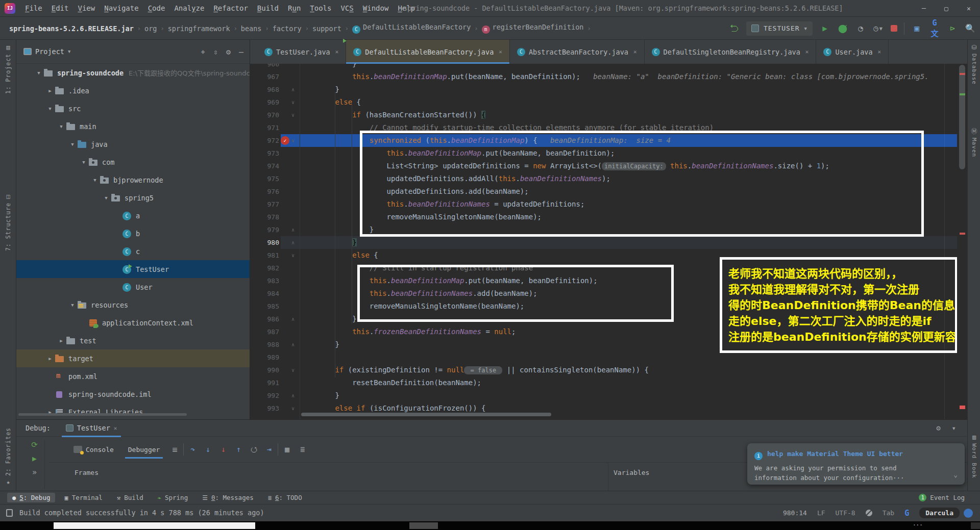 This screenshot has height=530, width=980. Describe the element at coordinates (825, 29) in the screenshot. I see `run-button: ▶` at that location.